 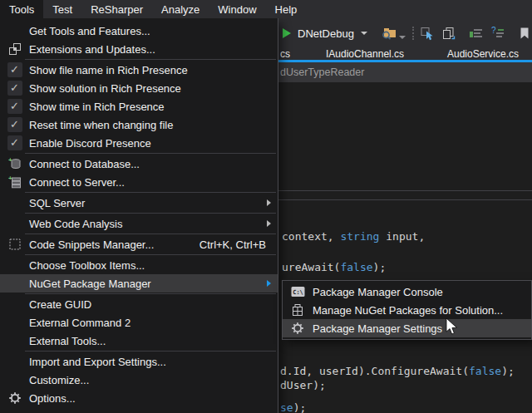 I want to click on menu-item-external-tools: External Tools..., so click(x=139, y=341).